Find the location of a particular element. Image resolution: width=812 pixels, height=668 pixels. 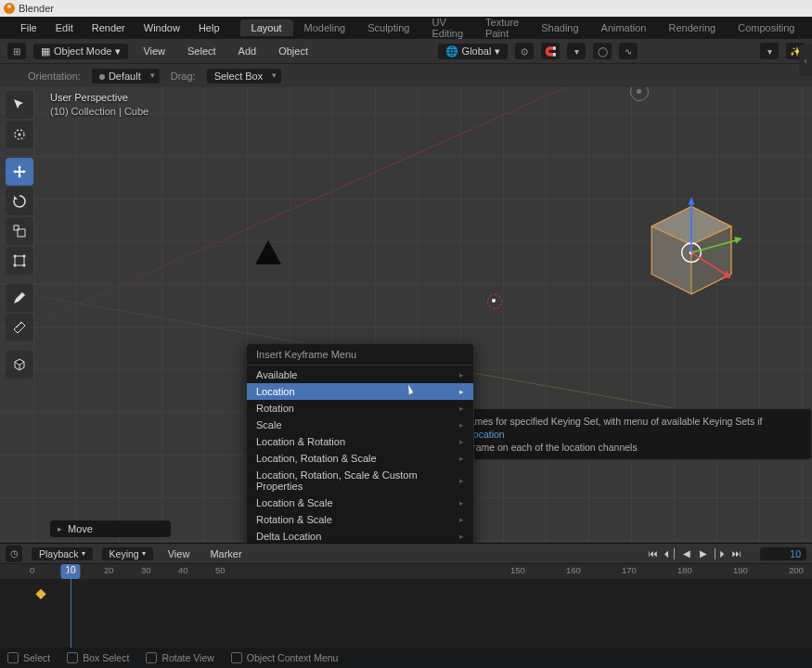

orientation-value: Default is located at coordinates (126, 76).